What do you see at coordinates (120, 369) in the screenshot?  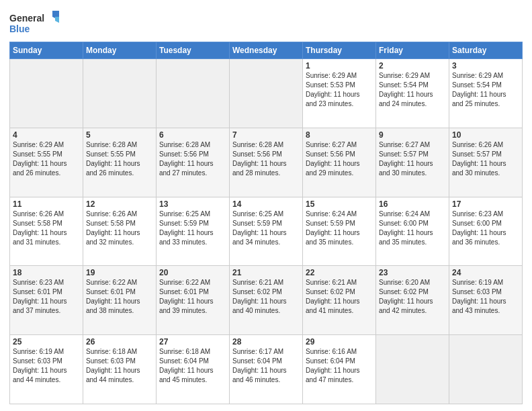 I see `calendar-cell: 26Sunrise: 6:18 AMSunset: 6:03 PMDayligh…` at bounding box center [120, 369].